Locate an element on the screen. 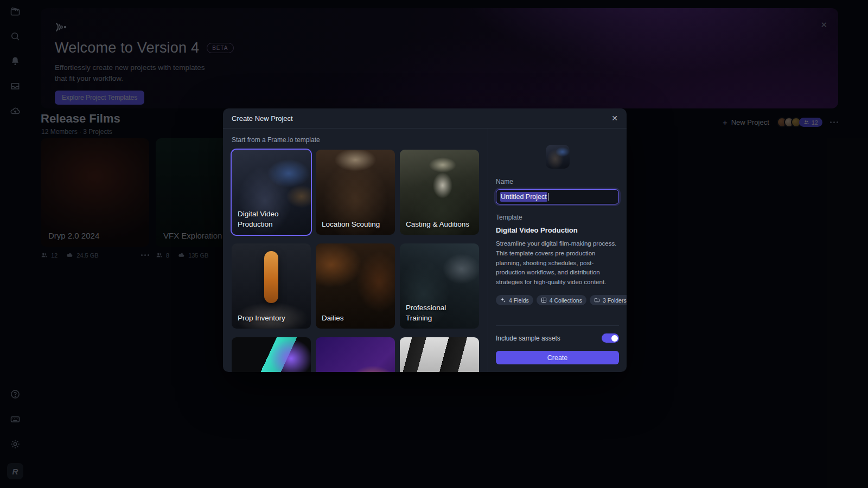  fields-badge: 4 Fields is located at coordinates (514, 300).